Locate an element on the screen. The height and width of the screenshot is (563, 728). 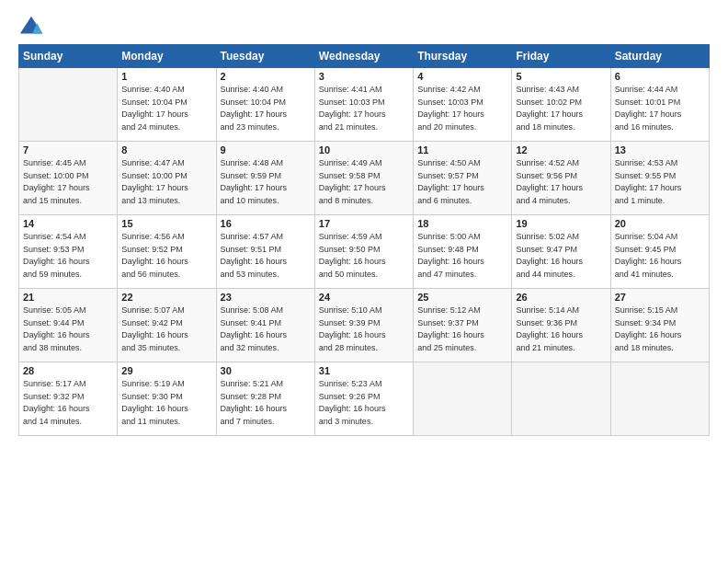
calendar-cell: 19Sunrise: 5:02 AM Sunset: 9:47 PM Dayli… is located at coordinates (561, 252).